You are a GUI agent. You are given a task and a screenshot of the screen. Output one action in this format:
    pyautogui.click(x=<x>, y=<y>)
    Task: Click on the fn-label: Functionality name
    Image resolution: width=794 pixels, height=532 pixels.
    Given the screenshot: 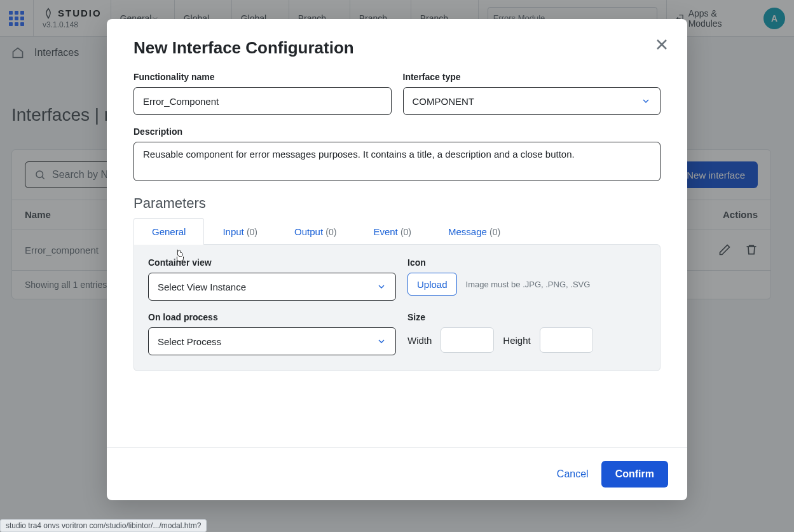 What is the action you would take?
    pyautogui.click(x=263, y=77)
    